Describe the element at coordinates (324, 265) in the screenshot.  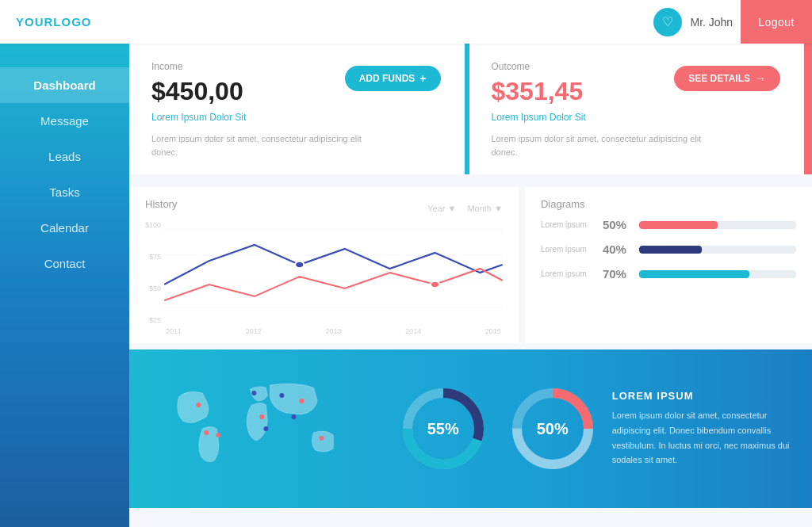
I see `history-chart: History Year ▼ Month ▼ $100 $75 $50 $25` at that location.